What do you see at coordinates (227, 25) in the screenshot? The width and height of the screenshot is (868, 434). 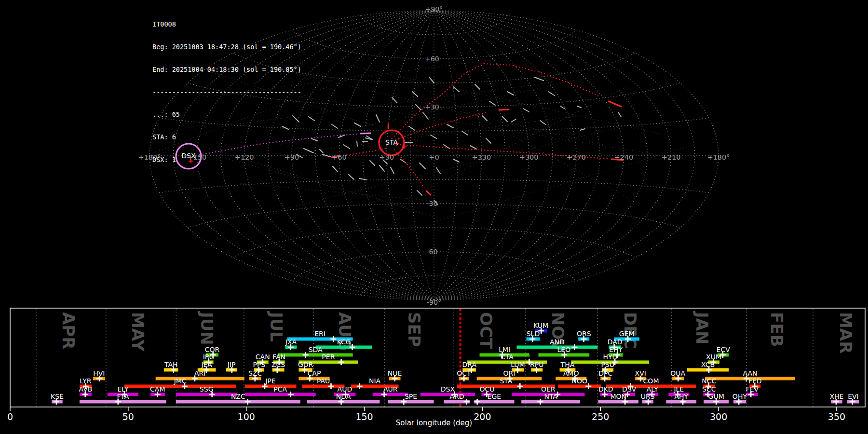 I see `info-line: IT0008` at bounding box center [227, 25].